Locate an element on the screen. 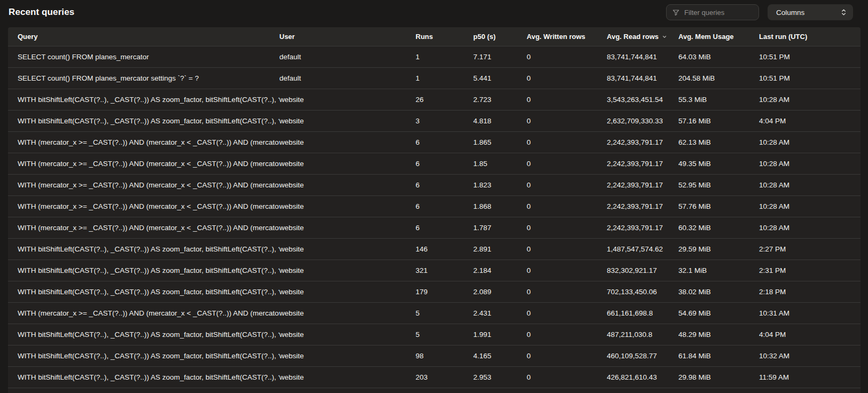 This screenshot has height=393, width=868. filter-queries-input is located at coordinates (719, 13).